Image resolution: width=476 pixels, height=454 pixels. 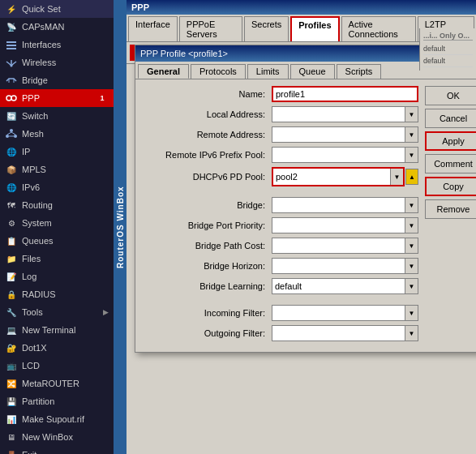 I want to click on sidebar-item-mesh: Mesh, so click(x=57, y=134).